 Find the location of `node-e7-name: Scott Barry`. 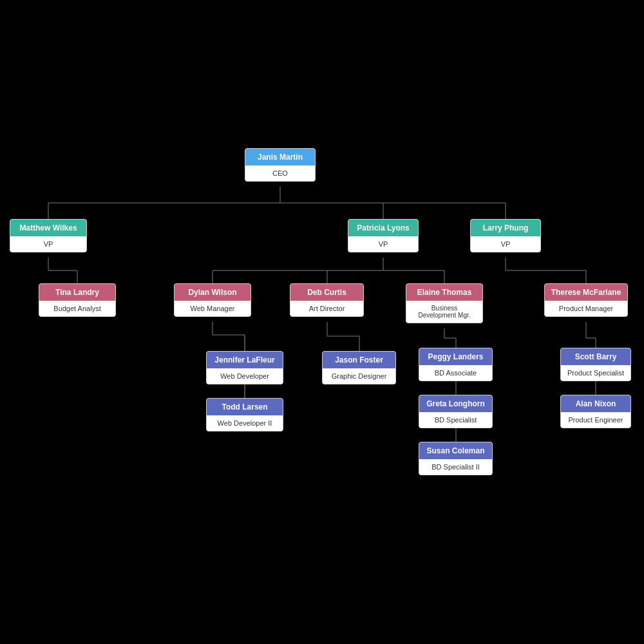

node-e7-name: Scott Barry is located at coordinates (596, 357).